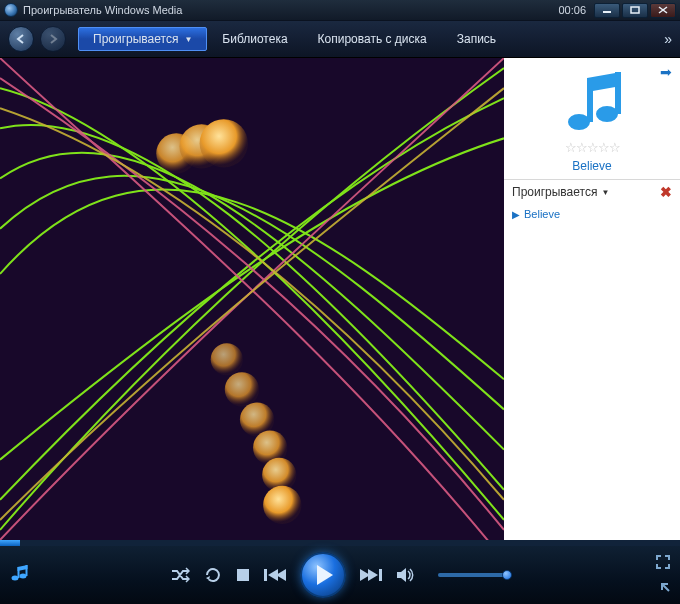  Describe the element at coordinates (592, 192) in the screenshot. I see `playlist-header: Проигрывается ▼ ✖` at that location.